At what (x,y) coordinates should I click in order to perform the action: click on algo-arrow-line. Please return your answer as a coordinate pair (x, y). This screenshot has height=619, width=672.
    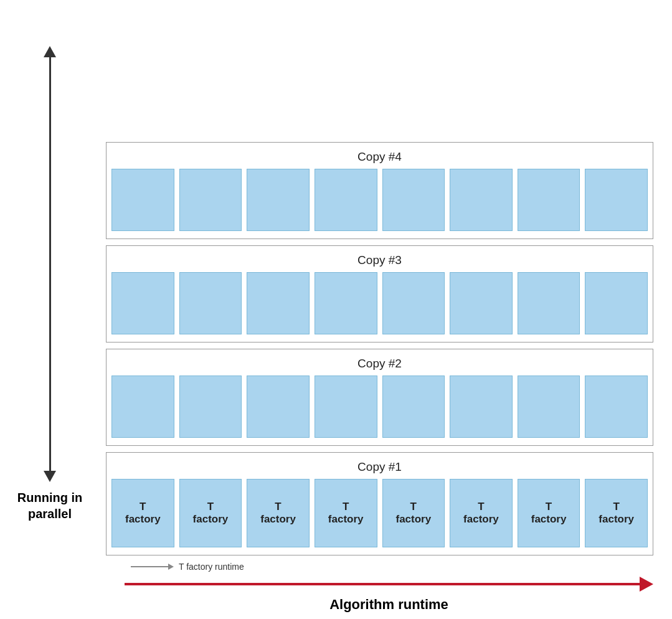
    Looking at the image, I should click on (382, 584).